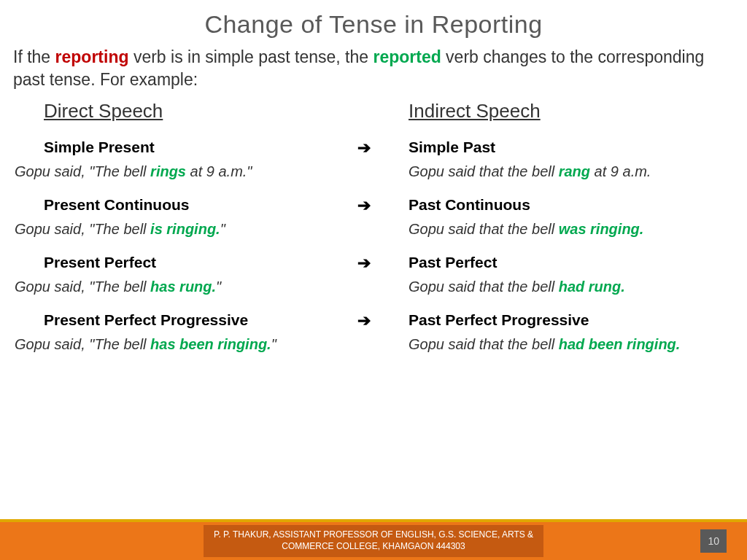  What do you see at coordinates (201, 147) in the screenshot?
I see `tense-left-0: Simple Present` at bounding box center [201, 147].